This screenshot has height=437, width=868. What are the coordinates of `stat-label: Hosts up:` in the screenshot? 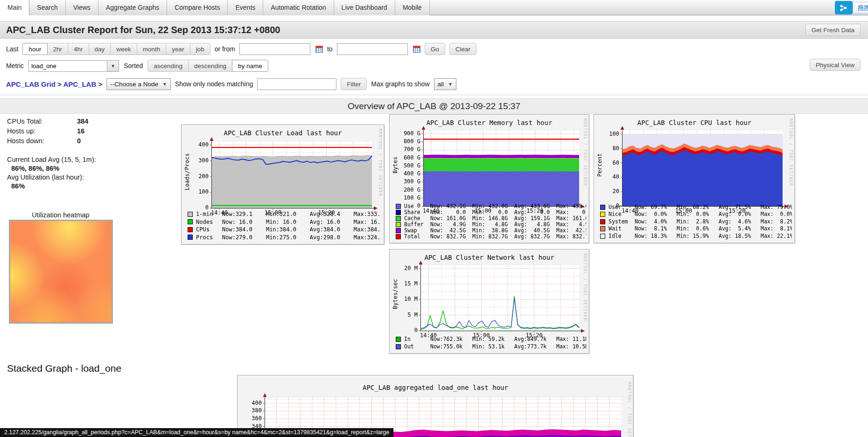 It's located at (42, 132).